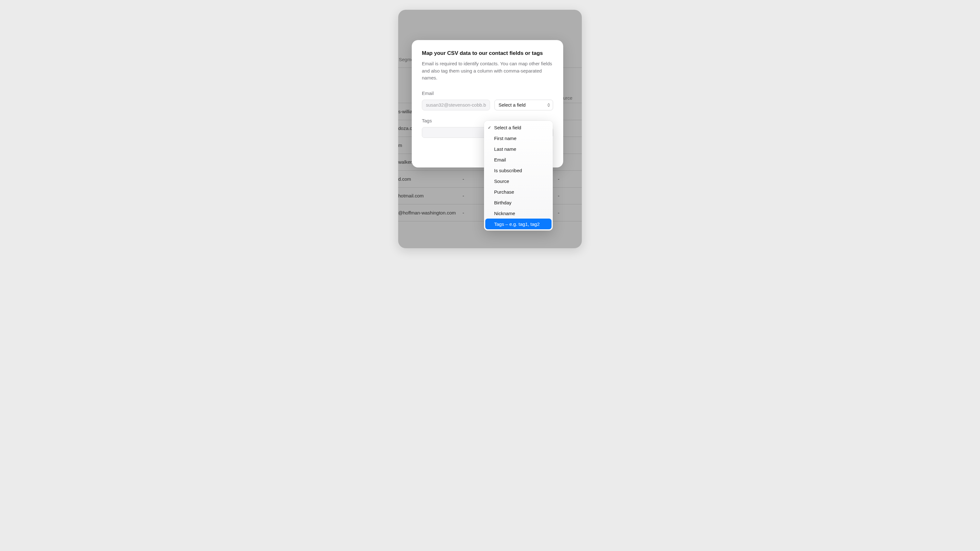 The height and width of the screenshot is (551, 980). I want to click on email-sample-input, so click(456, 105).